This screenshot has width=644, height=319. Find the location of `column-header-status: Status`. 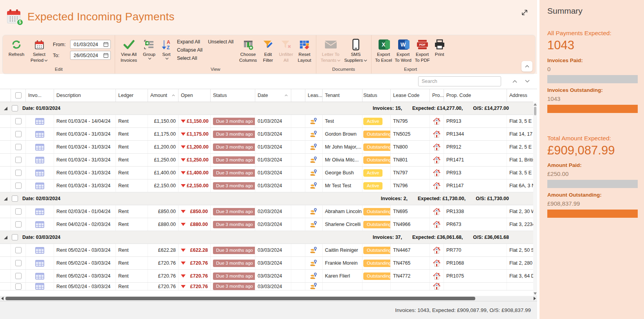

column-header-status: Status is located at coordinates (233, 95).